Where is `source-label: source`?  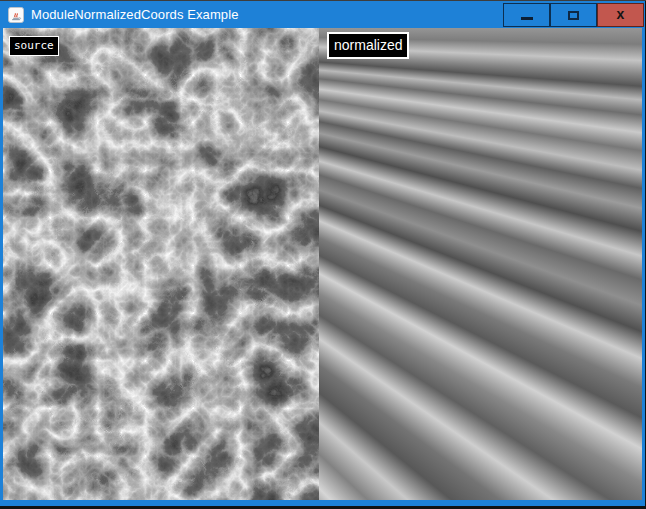 source-label: source is located at coordinates (34, 46).